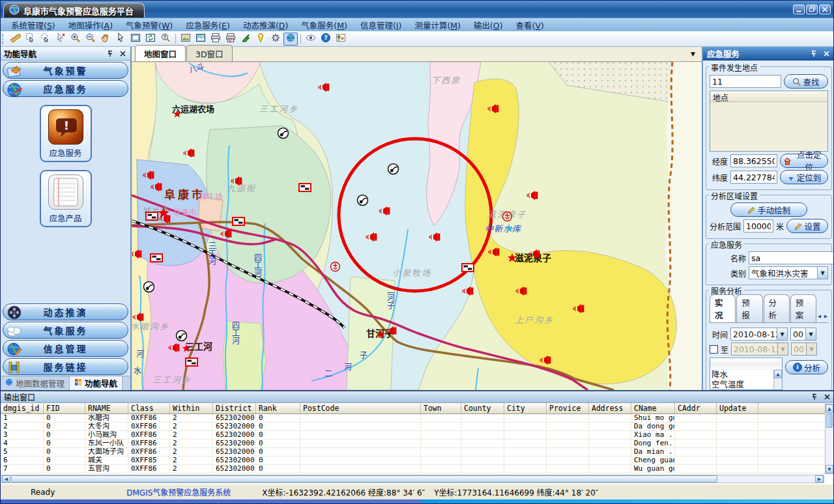  Describe the element at coordinates (216, 39) in the screenshot. I see `tool-print-button` at that location.